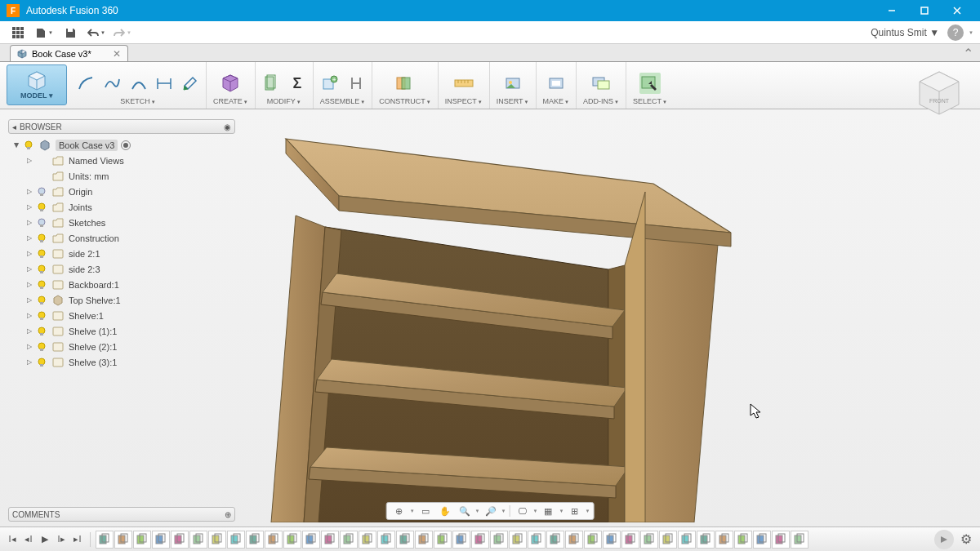 This screenshot has width=980, height=551. Describe the element at coordinates (29, 540) in the screenshot. I see `timeline-prev-icon: ◂I` at that location.